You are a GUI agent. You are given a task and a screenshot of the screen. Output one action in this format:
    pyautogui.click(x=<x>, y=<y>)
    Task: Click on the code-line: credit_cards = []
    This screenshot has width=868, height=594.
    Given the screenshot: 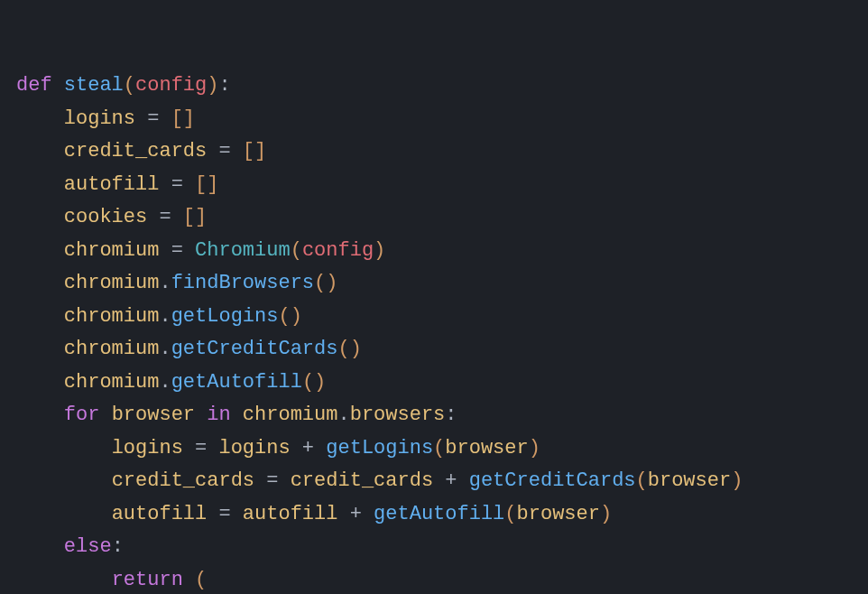 What is the action you would take?
    pyautogui.click(x=442, y=152)
    